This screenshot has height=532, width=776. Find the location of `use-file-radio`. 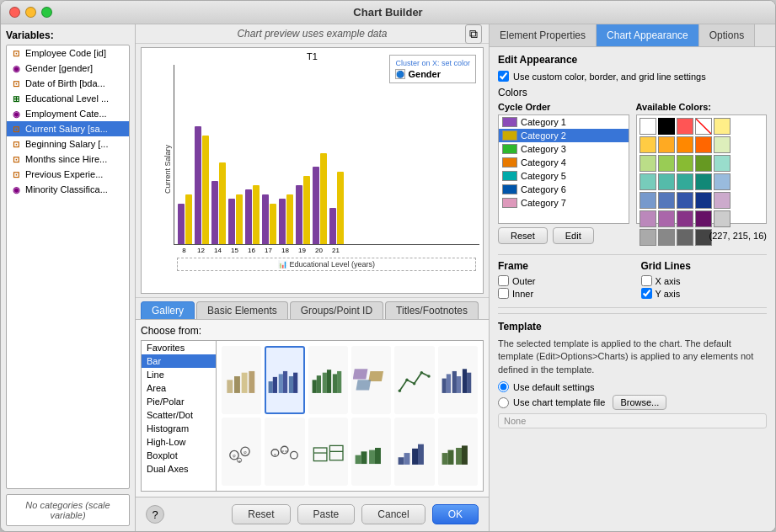

use-file-radio is located at coordinates (504, 402).